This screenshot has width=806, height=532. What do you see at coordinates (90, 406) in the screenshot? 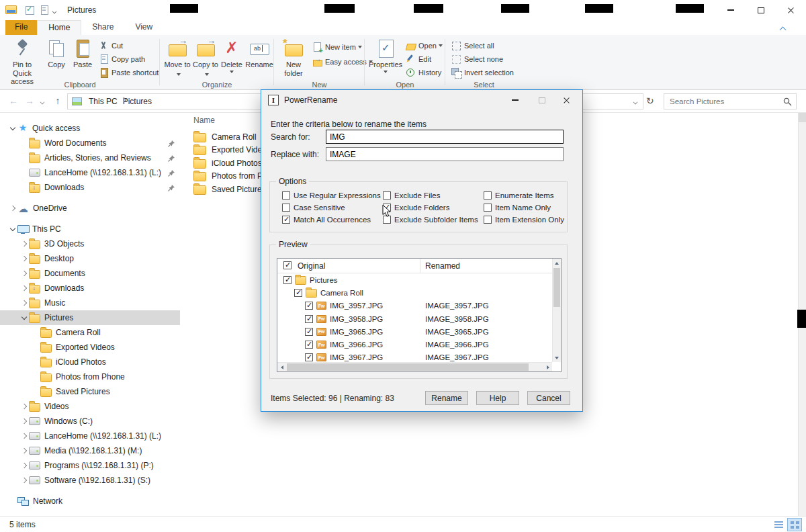
I see `sidebar-item-videos: Videos` at bounding box center [90, 406].